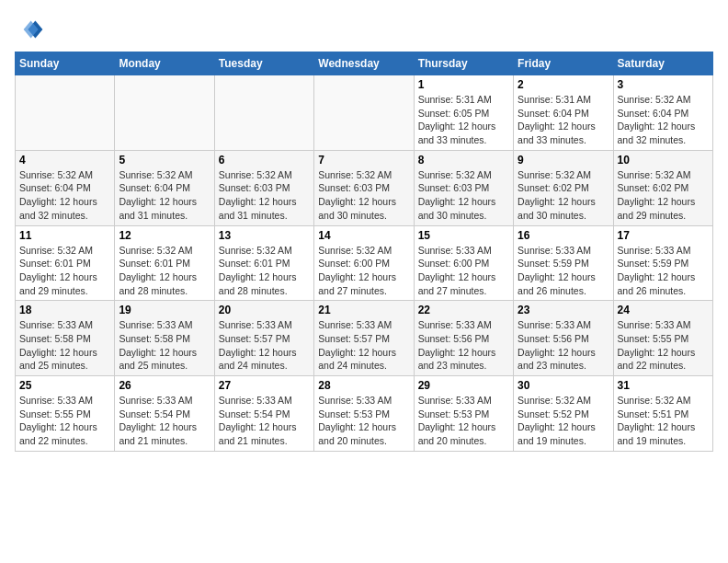  What do you see at coordinates (563, 263) in the screenshot?
I see `calendar-cell: 16Sunrise: 5:33 AMSunset: 5:59 PMDayligh…` at bounding box center [563, 263].